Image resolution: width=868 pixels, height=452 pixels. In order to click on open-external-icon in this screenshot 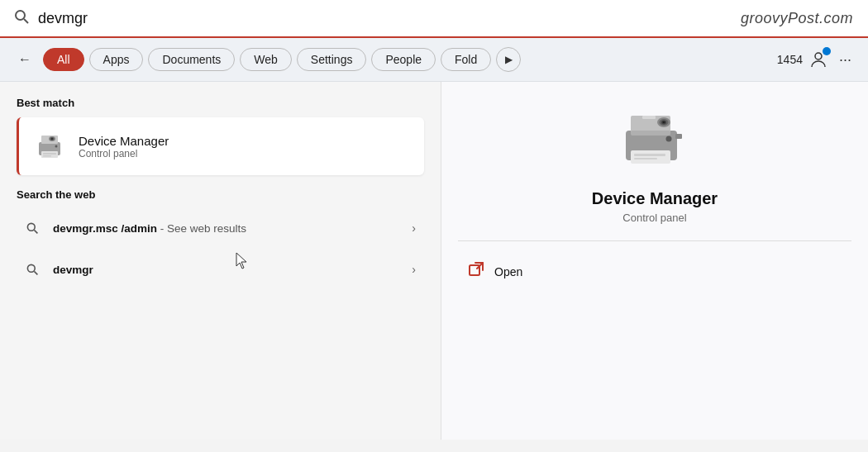, I will do `click(476, 269)`.